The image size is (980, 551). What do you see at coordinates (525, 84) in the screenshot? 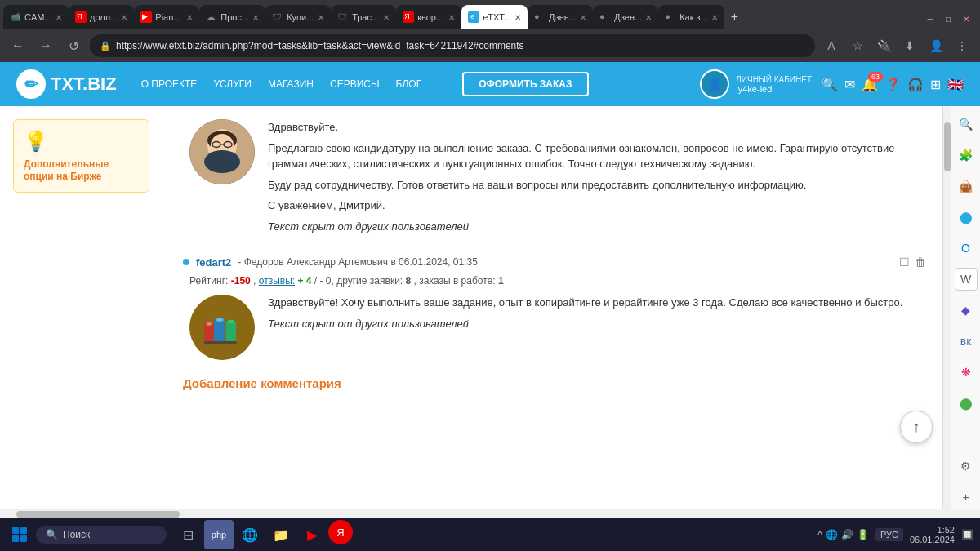
I see `order-button: ОФОРМИТЬ ЗАКАЗ` at bounding box center [525, 84].